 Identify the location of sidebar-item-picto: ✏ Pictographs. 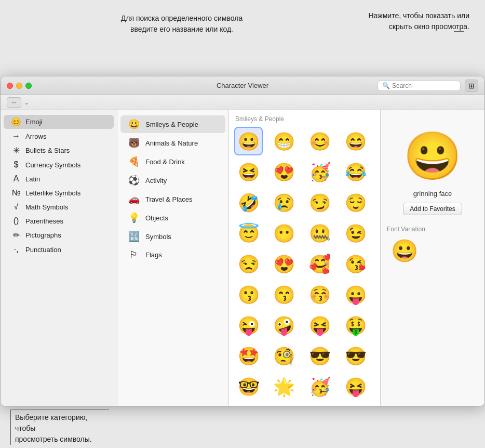
(59, 235).